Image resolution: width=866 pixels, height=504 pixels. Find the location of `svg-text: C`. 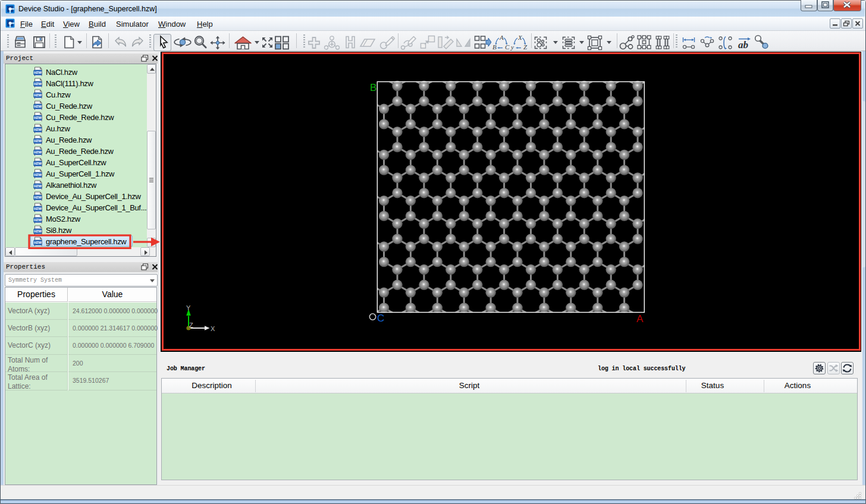

svg-text: C is located at coordinates (507, 47).